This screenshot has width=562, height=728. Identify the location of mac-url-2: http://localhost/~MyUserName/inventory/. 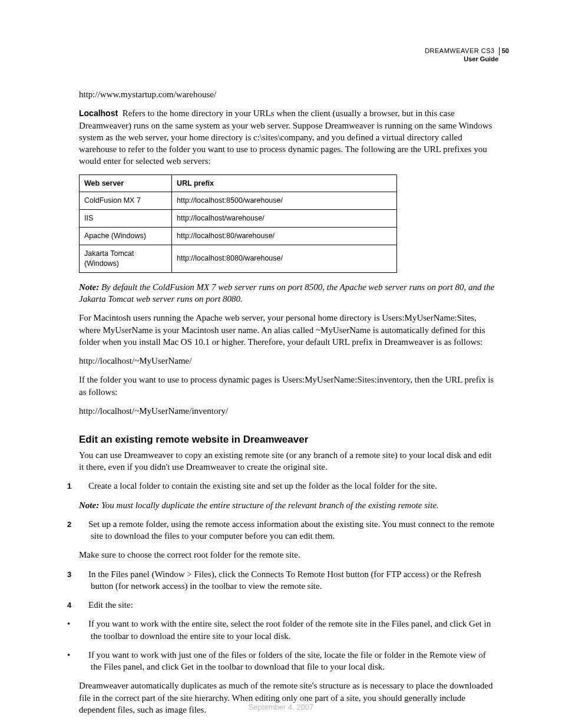
(289, 411).